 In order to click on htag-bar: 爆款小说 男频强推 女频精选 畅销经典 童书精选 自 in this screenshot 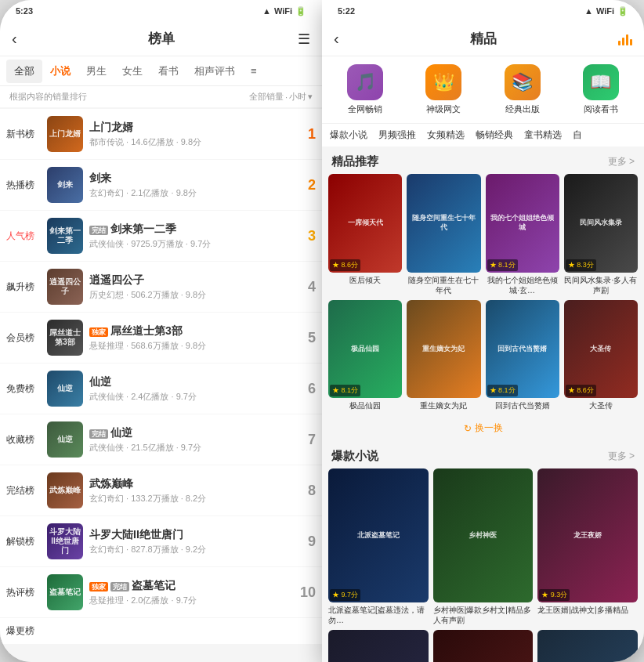, I will do `click(483, 135)`.